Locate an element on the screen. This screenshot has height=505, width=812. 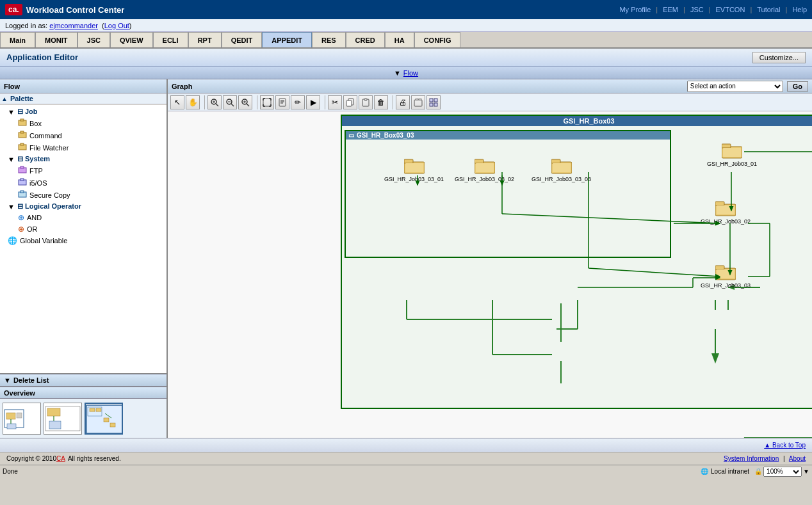
nav-cred: CRED is located at coordinates (365, 40).